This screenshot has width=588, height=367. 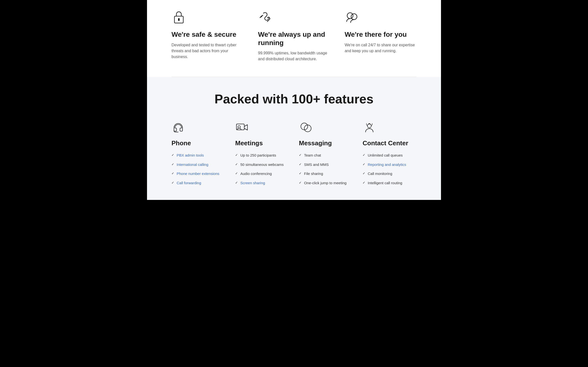 What do you see at coordinates (326, 143) in the screenshot?
I see `messaging-category-title: Messaging` at bounding box center [326, 143].